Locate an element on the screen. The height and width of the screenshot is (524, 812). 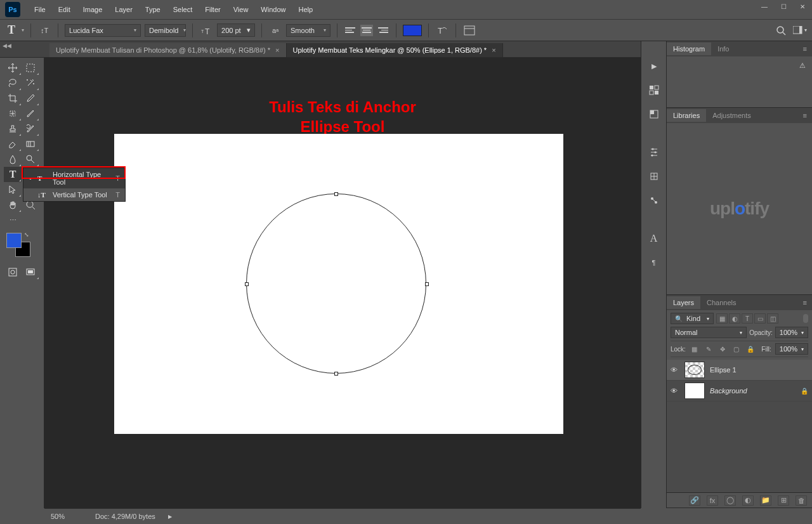
character-panel-button is located at coordinates (469, 30).